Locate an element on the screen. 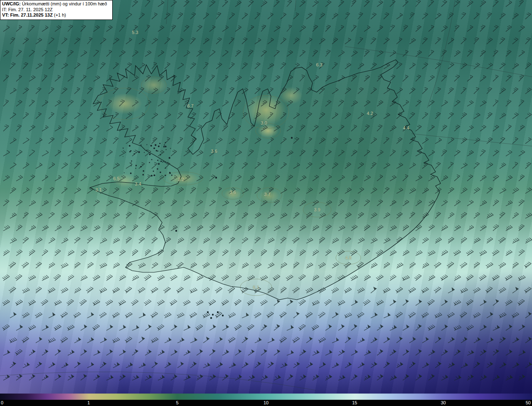  colorbar-tick-label: 0 is located at coordinates (2, 403).